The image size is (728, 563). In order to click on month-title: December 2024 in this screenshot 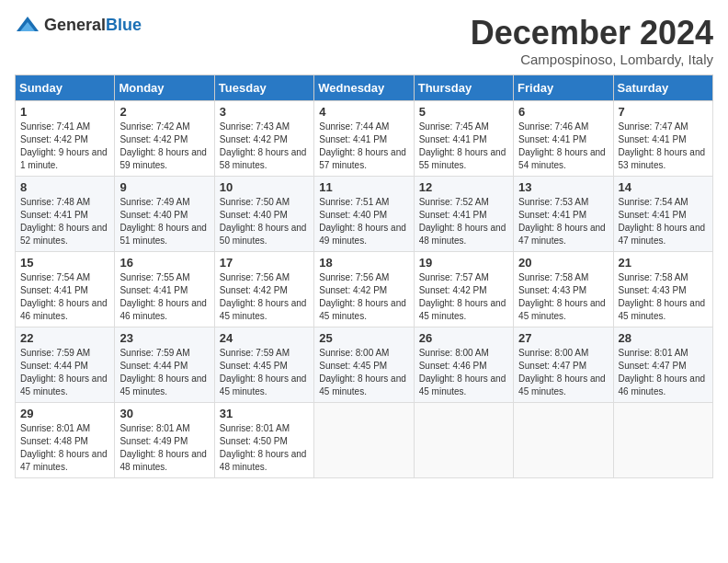, I will do `click(592, 33)`.